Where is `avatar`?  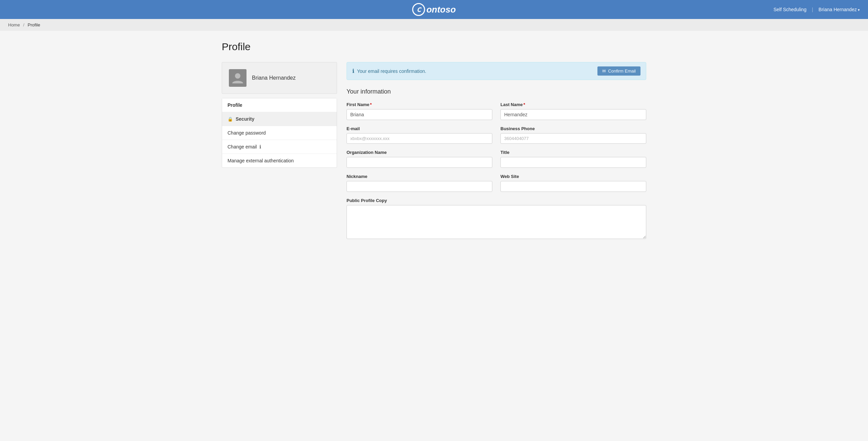
avatar is located at coordinates (238, 78).